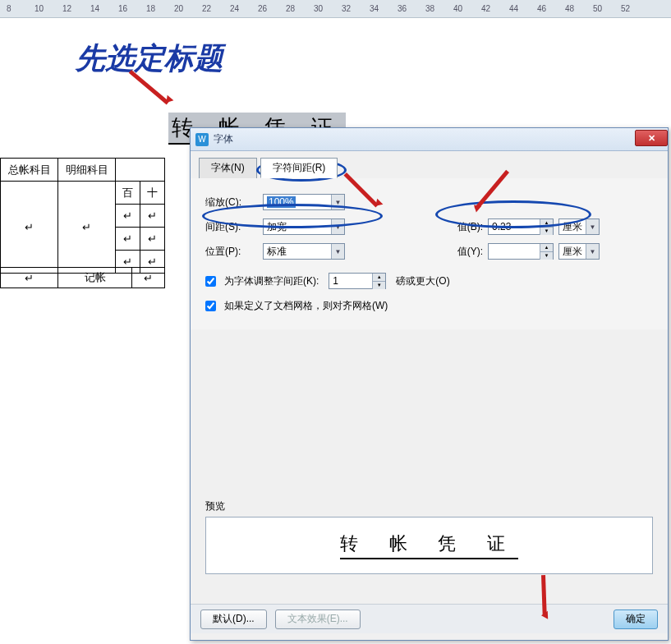  Describe the element at coordinates (232, 227) in the screenshot. I see `spacing-label: 间距(S):` at that location.